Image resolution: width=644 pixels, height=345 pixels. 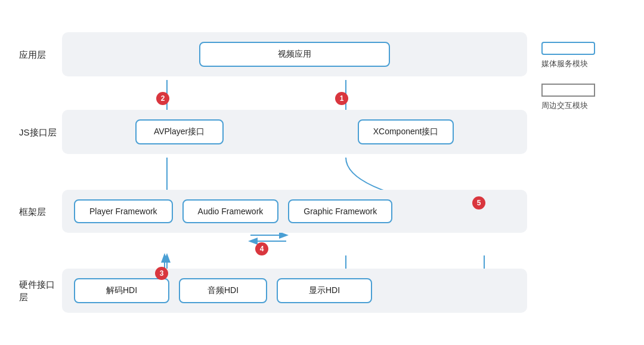 I want to click on js-layer: JS接口层 AVPlayer接口 XComponent接口, so click(x=273, y=132).